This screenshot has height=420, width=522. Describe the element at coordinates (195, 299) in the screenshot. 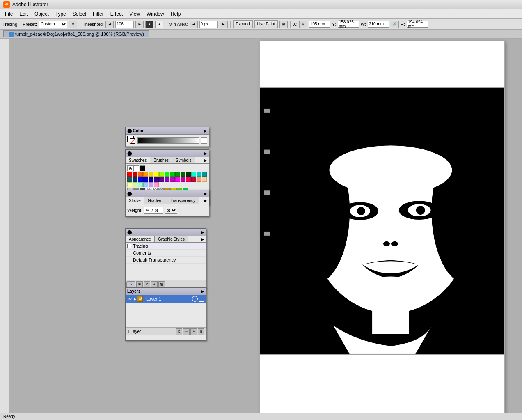

I see `layer-target-icon` at that location.